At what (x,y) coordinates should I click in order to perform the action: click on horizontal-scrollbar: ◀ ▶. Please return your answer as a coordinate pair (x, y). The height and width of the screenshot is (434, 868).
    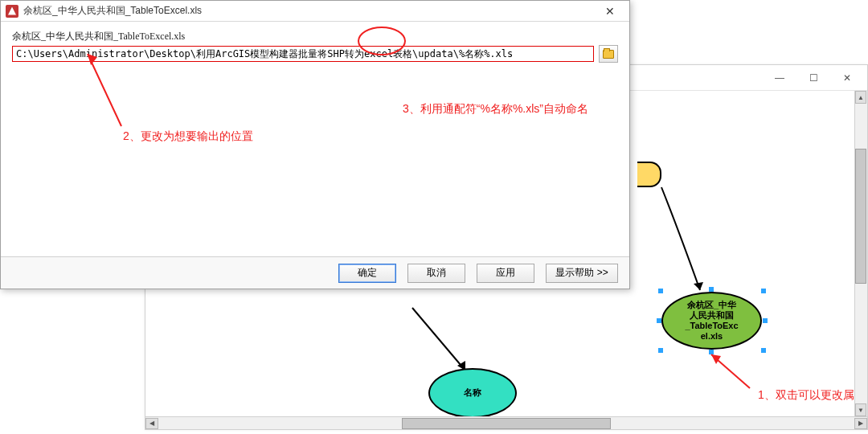
    Looking at the image, I should click on (506, 423).